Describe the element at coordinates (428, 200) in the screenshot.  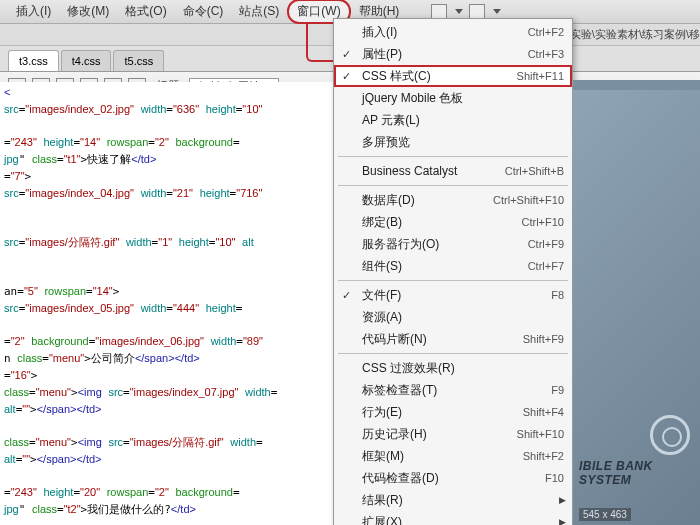
I see `menu-item-label: 数据库(D)` at that location.